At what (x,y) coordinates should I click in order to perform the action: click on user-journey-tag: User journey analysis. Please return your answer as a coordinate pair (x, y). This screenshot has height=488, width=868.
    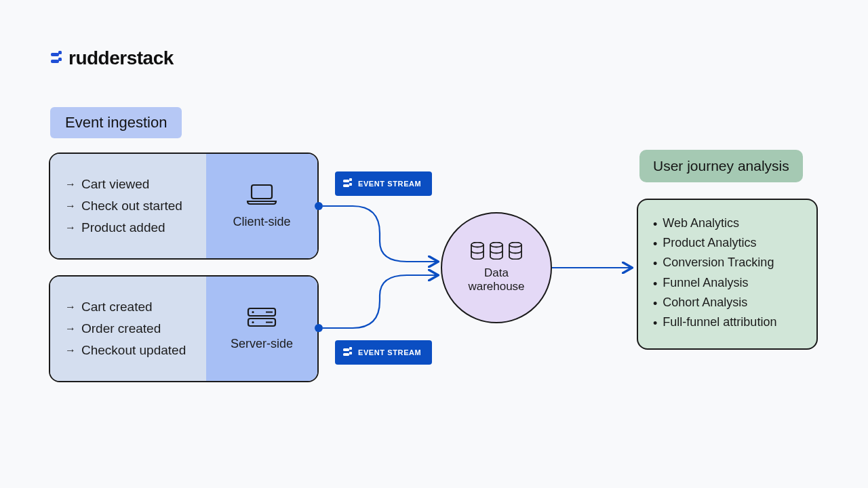
    Looking at the image, I should click on (722, 166).